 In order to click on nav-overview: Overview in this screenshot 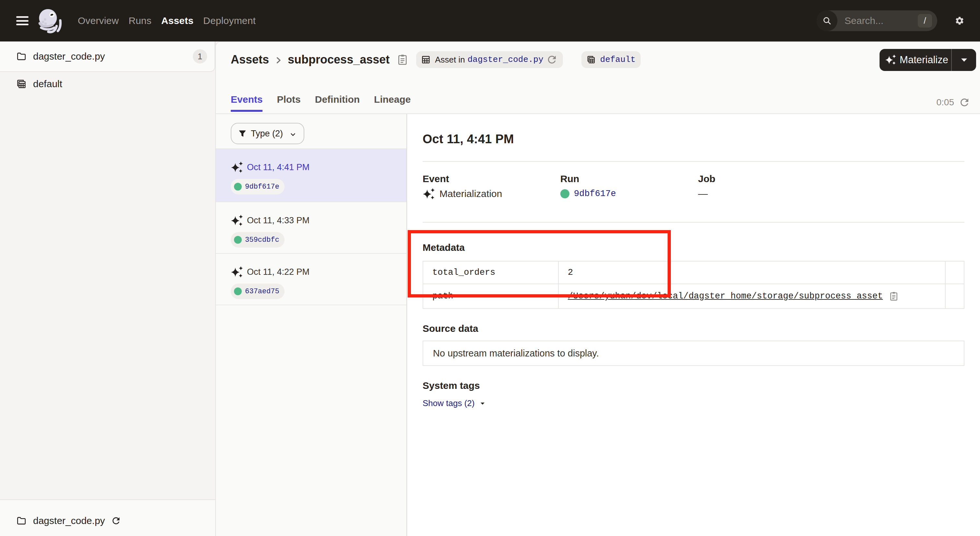, I will do `click(98, 21)`.